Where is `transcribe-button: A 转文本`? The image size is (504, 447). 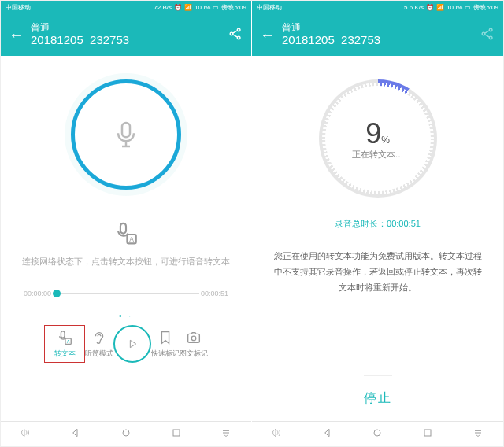 transcribe-button: A 转文本 is located at coordinates (65, 344).